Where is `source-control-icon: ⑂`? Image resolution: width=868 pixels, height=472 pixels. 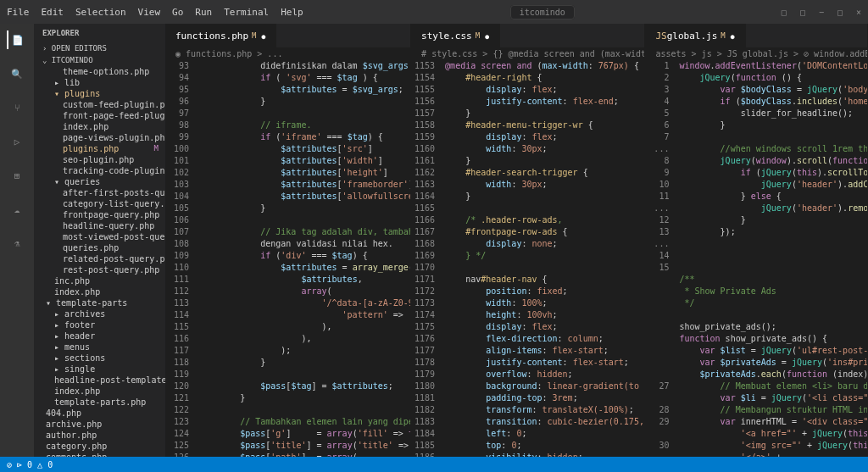 source-control-icon: ⑂ is located at coordinates (17, 108).